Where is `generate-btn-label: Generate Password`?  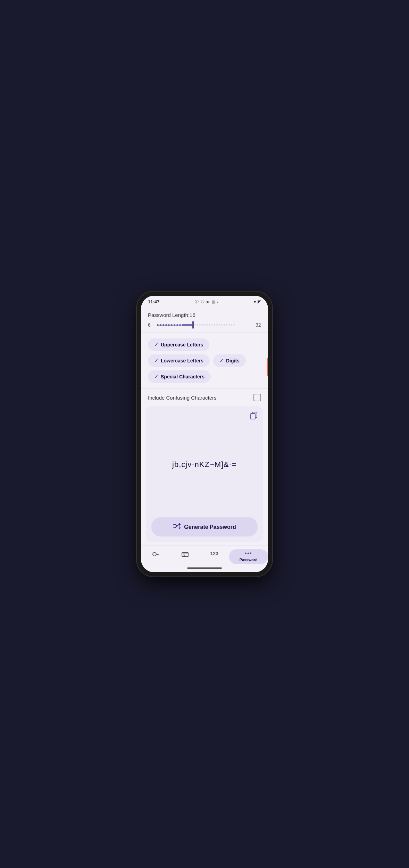 generate-btn-label: Generate Password is located at coordinates (210, 527).